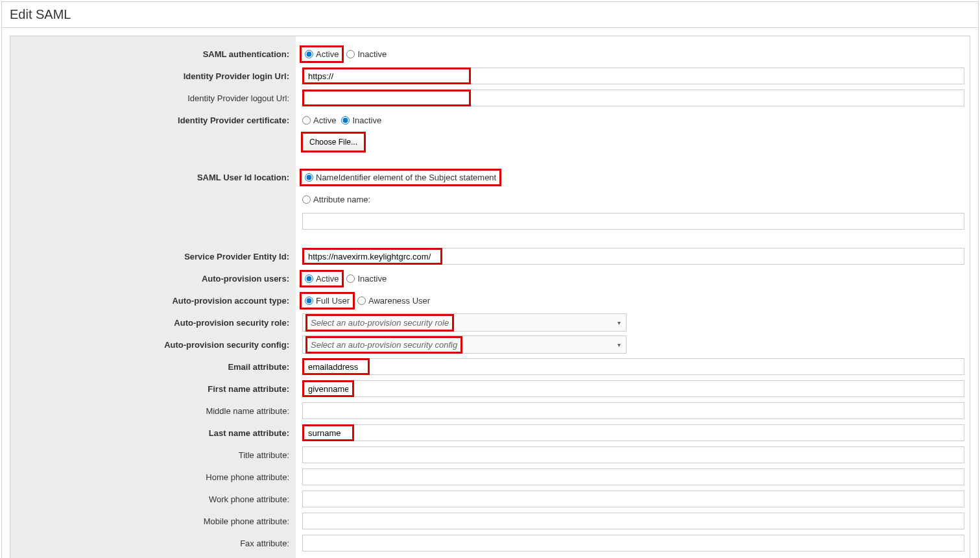  I want to click on first-name-attr-input-ext, so click(659, 389).